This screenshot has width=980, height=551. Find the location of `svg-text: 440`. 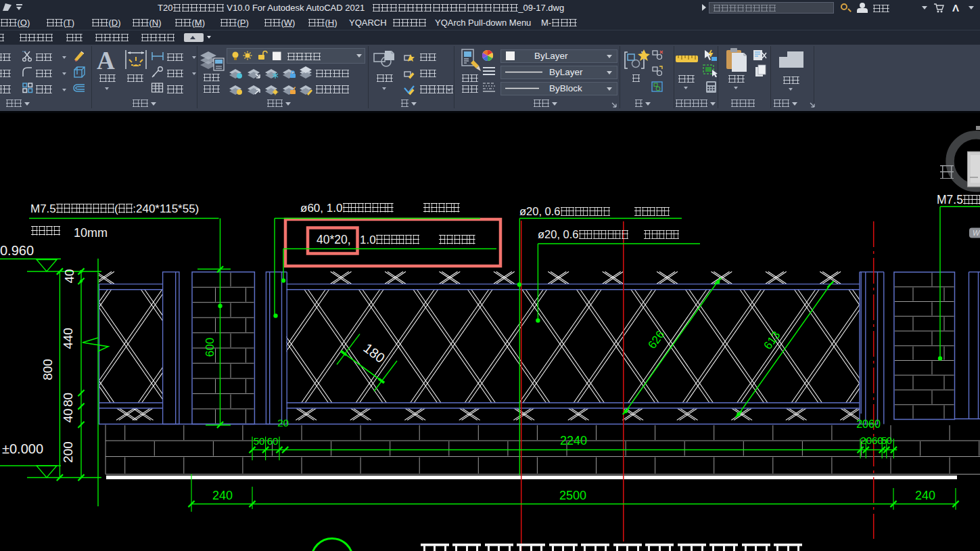

svg-text: 440 is located at coordinates (68, 338).